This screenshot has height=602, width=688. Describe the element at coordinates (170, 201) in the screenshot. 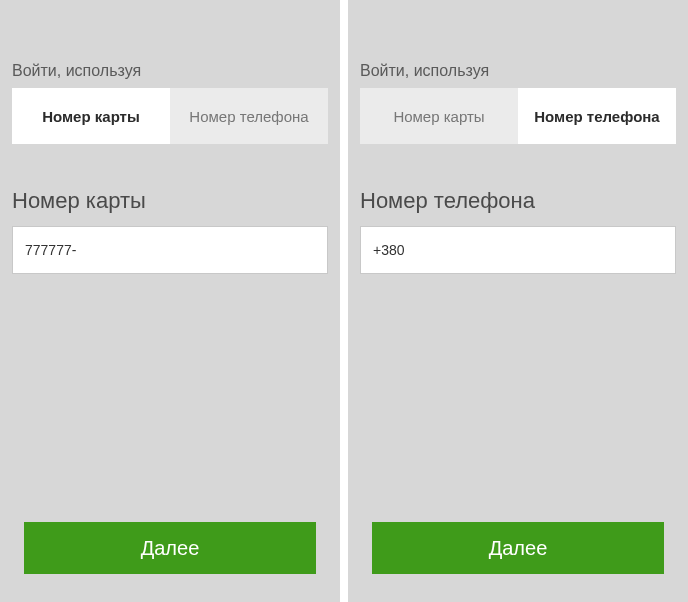

I see `card-number-label: Номер карты` at that location.